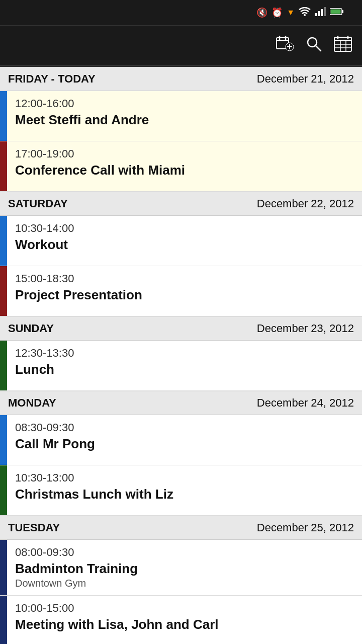  Describe the element at coordinates (181, 13) in the screenshot. I see `status-bar: 🔇 ⏰ ▼` at that location.